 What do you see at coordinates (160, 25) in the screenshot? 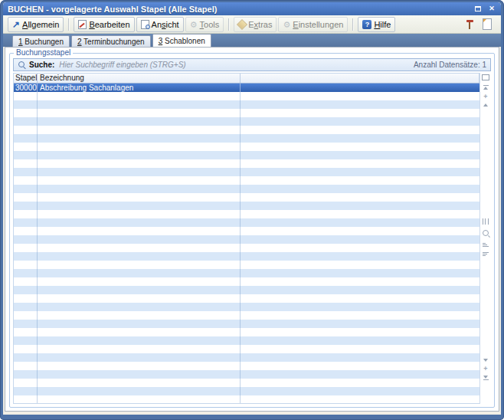
I see `menu-ansicht: Ansicht` at bounding box center [160, 25].